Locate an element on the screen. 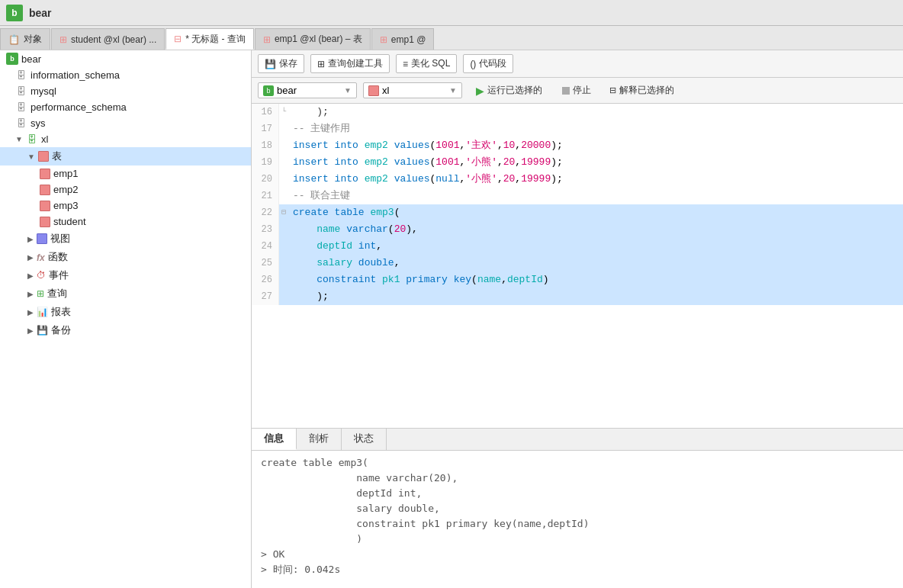  run-triangle-icon: ▶ is located at coordinates (480, 91).